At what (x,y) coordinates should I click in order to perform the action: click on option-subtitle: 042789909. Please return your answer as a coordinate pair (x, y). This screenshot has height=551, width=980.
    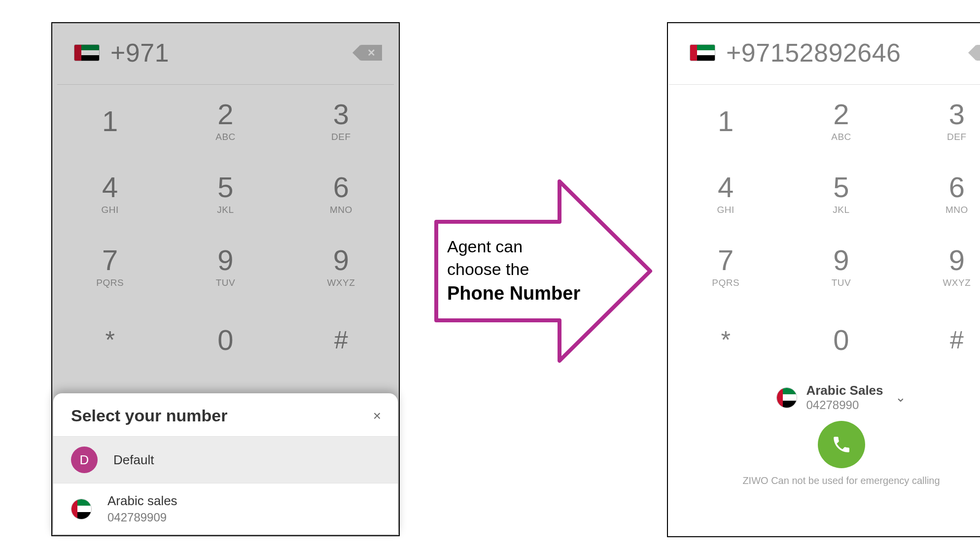
    Looking at the image, I should click on (142, 517).